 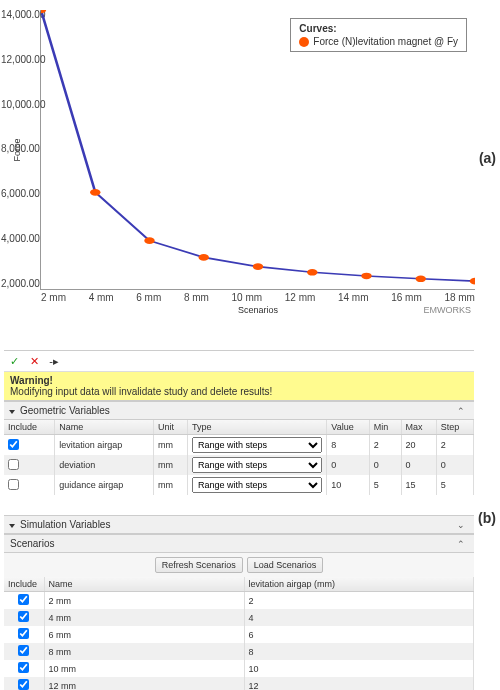 I want to click on x-tick-label: 14 mm, so click(x=354, y=298).